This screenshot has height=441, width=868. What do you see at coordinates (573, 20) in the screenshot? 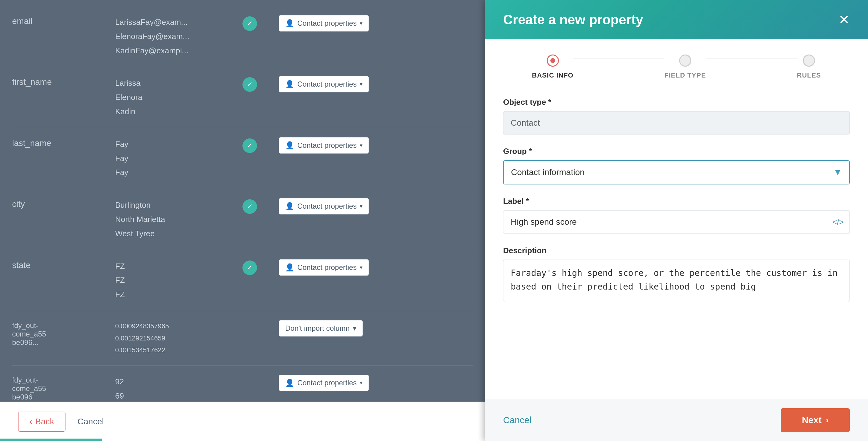
I see `modal-title: Create a new property` at bounding box center [573, 20].